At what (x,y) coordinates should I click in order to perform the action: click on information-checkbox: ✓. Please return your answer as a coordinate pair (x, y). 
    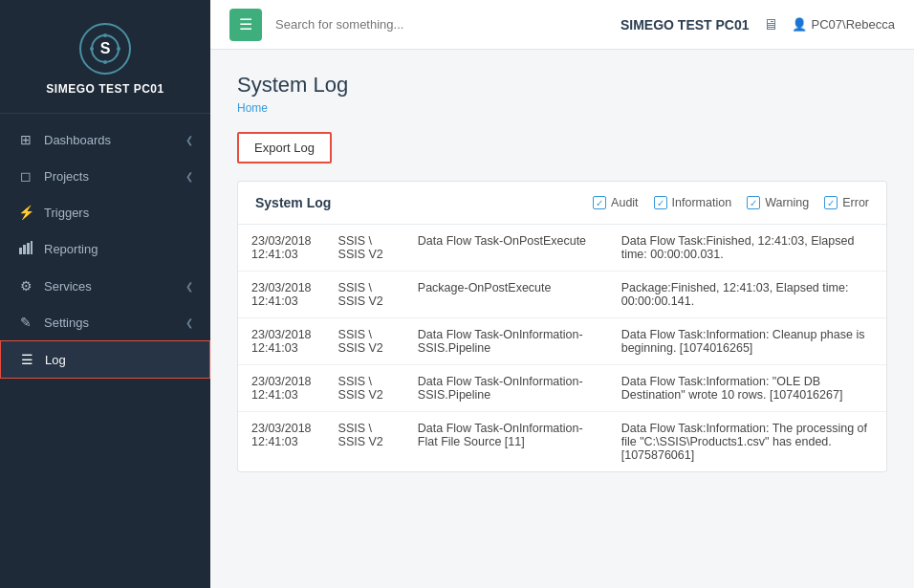
    Looking at the image, I should click on (661, 203).